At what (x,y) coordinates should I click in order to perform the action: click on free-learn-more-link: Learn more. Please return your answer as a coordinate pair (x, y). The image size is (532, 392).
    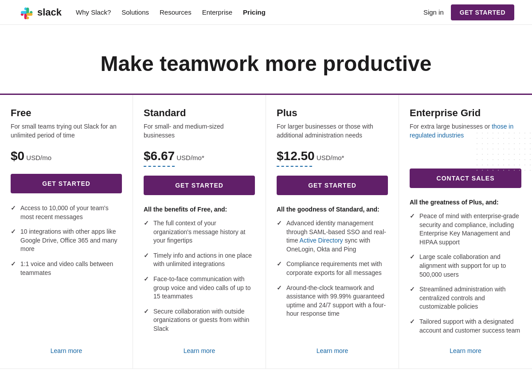
    Looking at the image, I should click on (66, 345).